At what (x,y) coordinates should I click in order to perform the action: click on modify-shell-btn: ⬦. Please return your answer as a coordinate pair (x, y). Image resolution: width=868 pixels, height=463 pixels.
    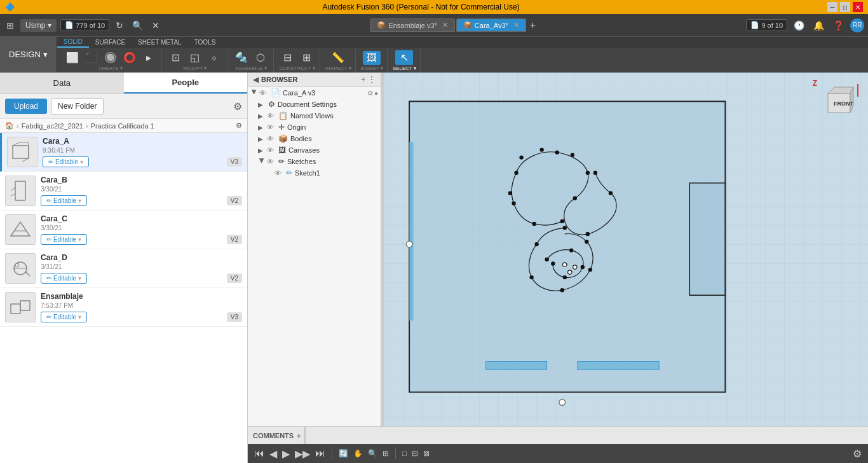
    Looking at the image, I should click on (214, 57).